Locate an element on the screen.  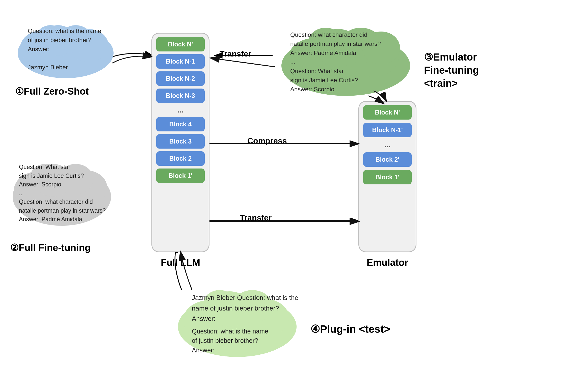
arrow-label-compress: Compress is located at coordinates (267, 141).